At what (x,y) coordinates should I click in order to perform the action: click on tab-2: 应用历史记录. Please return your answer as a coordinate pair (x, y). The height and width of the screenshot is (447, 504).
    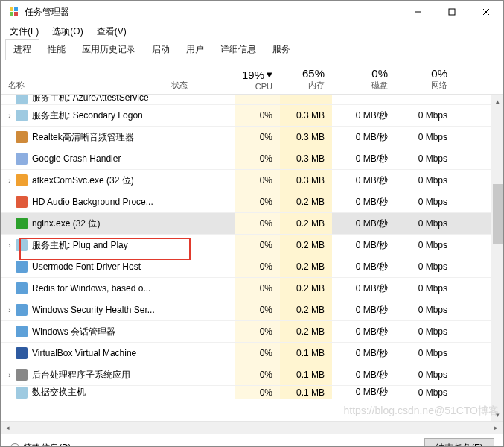
    Looking at the image, I should click on (109, 50).